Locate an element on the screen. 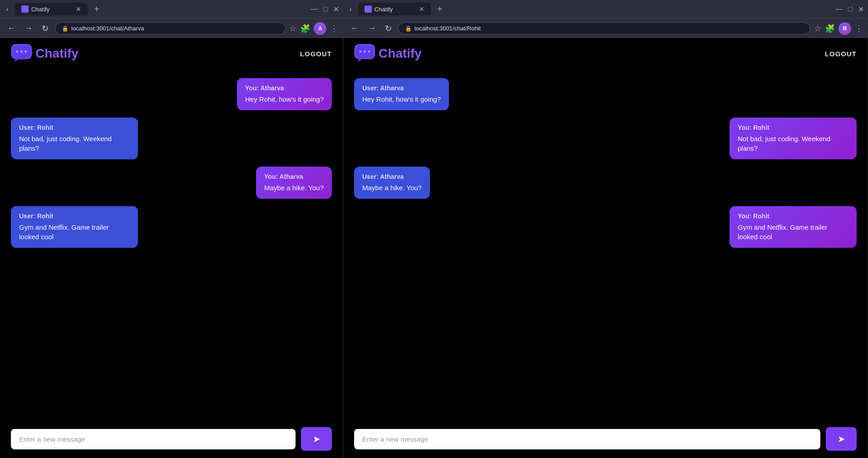 This screenshot has width=868, height=458. url-text-right: localhost:3001/chat/Rohit is located at coordinates (448, 28).